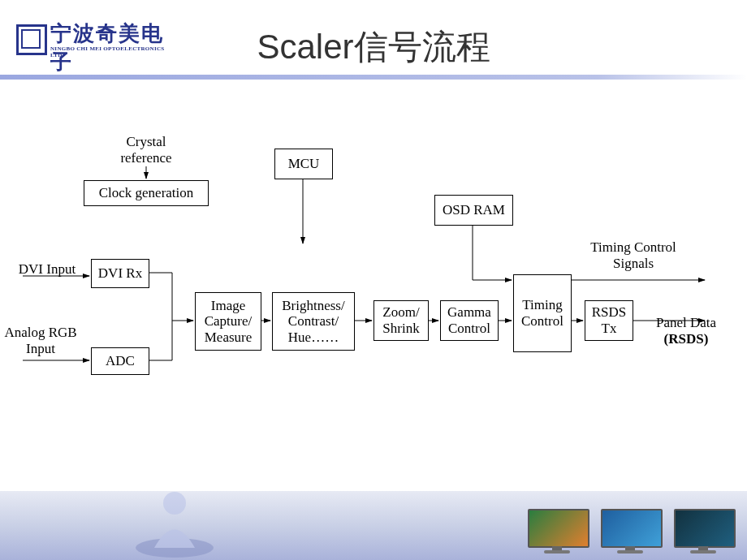  I want to click on box-zoom-shrink: Zoom/ Shrink, so click(401, 321).